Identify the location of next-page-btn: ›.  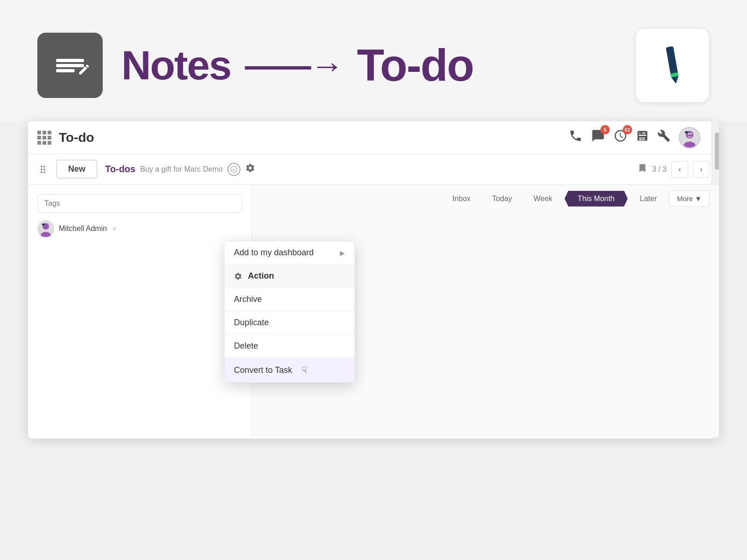
(701, 169).